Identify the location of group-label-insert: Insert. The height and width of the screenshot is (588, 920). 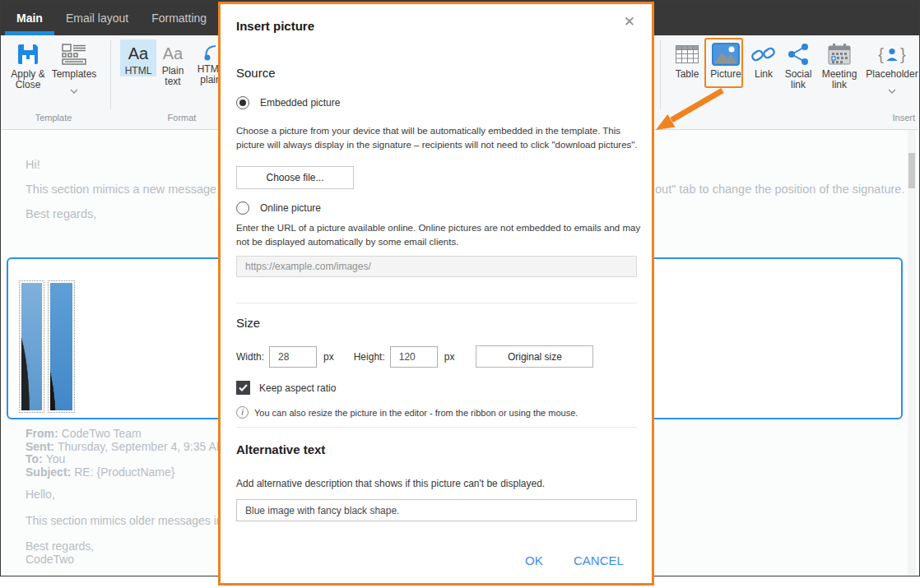
(886, 118).